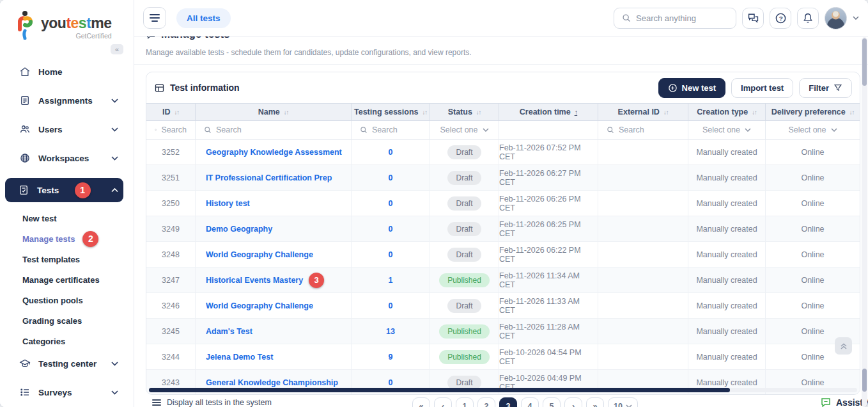 The width and height of the screenshot is (868, 407). What do you see at coordinates (844, 402) in the screenshot?
I see `assistme-widget: AssistMe` at bounding box center [844, 402].